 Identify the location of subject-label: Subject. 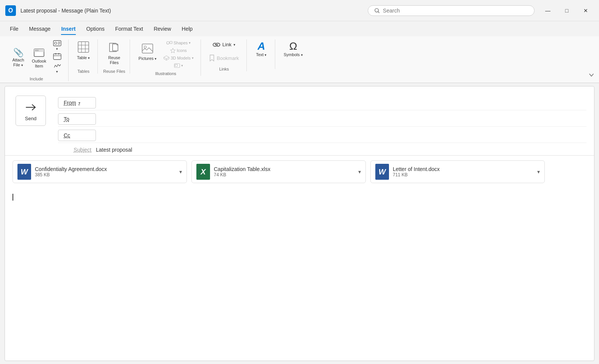
(77, 150).